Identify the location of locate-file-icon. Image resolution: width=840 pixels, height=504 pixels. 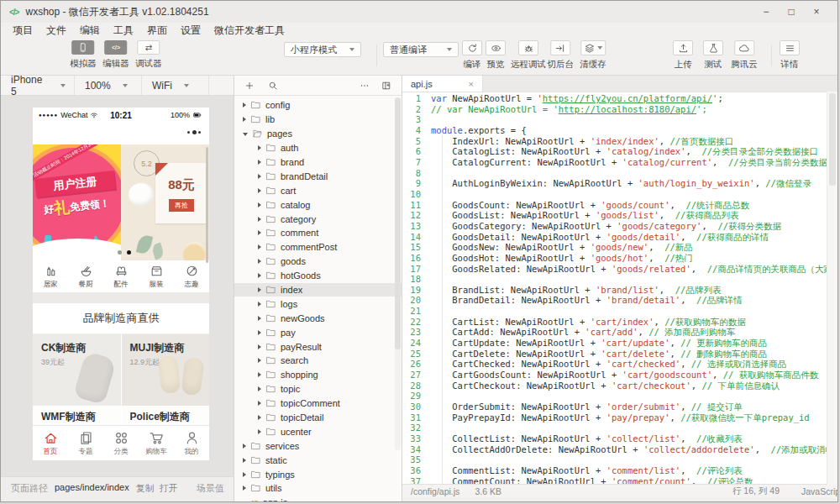
(386, 86).